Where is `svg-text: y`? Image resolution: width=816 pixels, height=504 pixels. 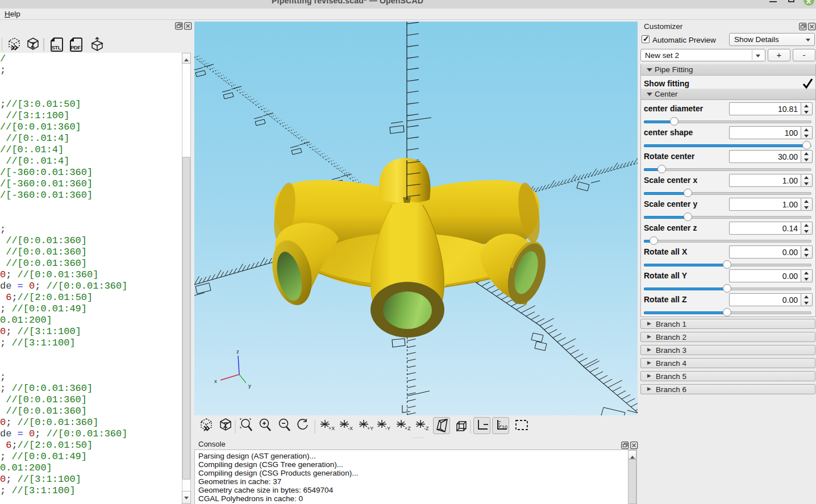 svg-text: y is located at coordinates (250, 385).